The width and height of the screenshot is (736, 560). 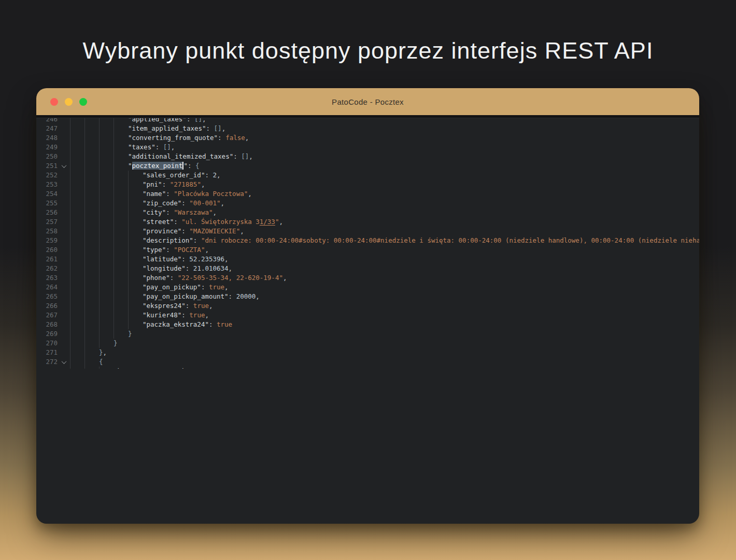 I want to click on minimize-button, so click(x=68, y=102).